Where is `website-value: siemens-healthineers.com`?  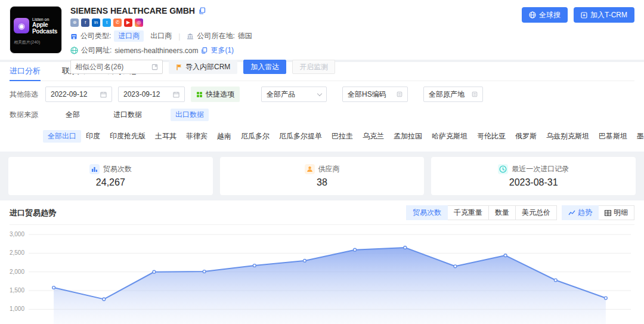 website-value: siemens-healthineers.com is located at coordinates (156, 51).